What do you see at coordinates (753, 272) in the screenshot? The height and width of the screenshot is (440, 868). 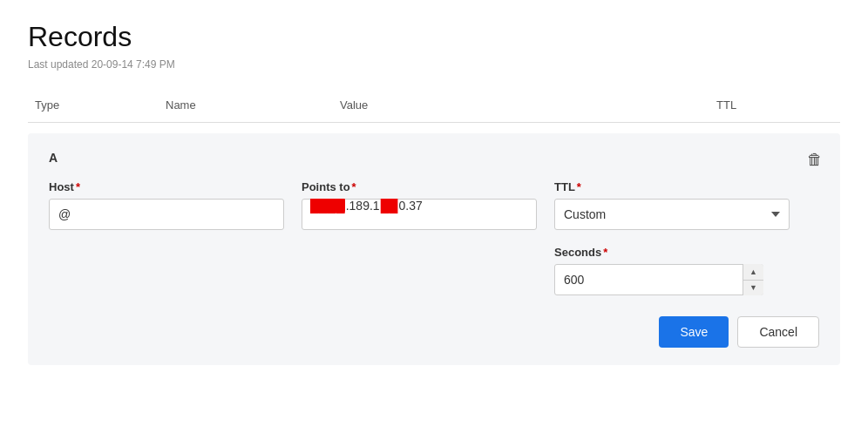 I see `spin-up-button: ▲` at bounding box center [753, 272].